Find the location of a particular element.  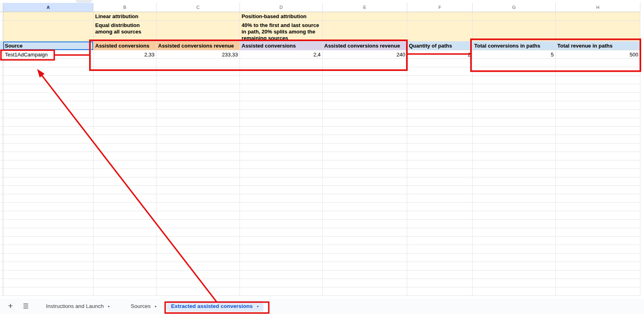

cell-H9 is located at coordinates (598, 97).